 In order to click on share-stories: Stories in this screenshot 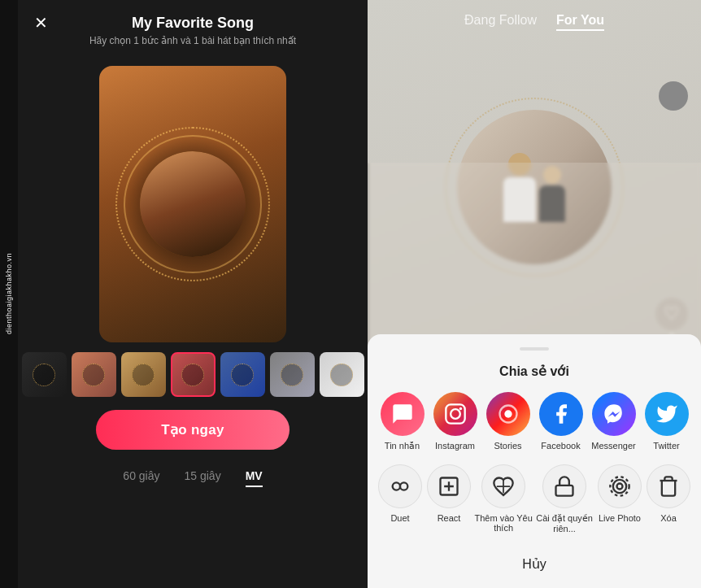, I will do `click(508, 421)`.